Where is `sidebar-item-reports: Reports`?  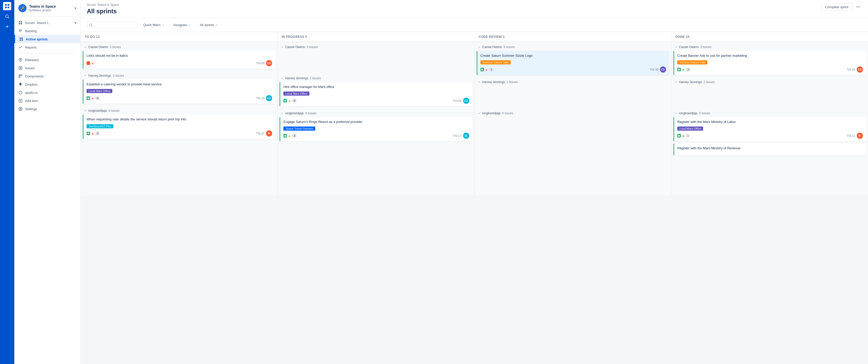
sidebar-item-reports: Reports is located at coordinates (47, 47).